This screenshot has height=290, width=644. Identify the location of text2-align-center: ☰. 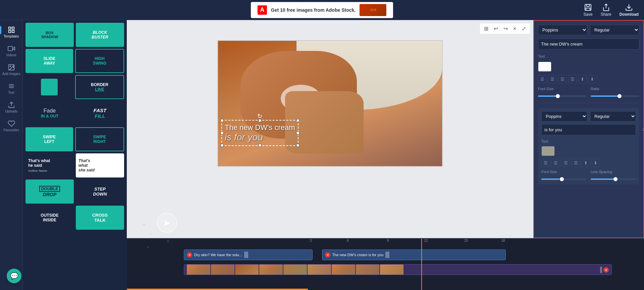
(556, 163).